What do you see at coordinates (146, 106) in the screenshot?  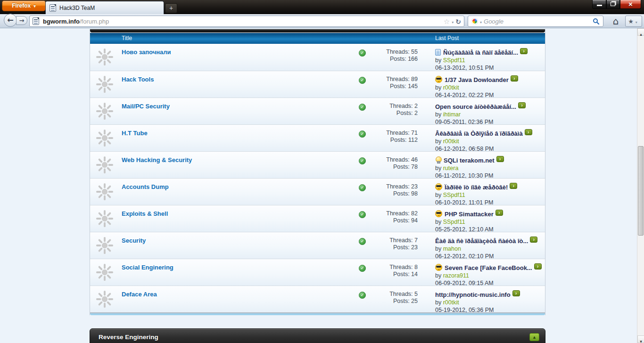 I see `forum-title-link: Mail/PC Security` at bounding box center [146, 106].